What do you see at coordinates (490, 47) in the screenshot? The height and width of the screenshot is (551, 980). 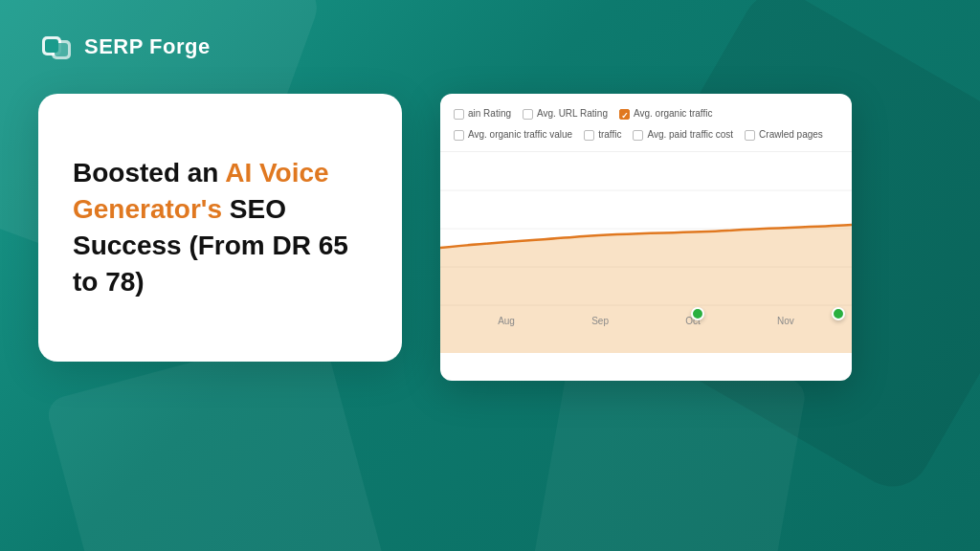 I see `logo: SERP Forge` at bounding box center [490, 47].